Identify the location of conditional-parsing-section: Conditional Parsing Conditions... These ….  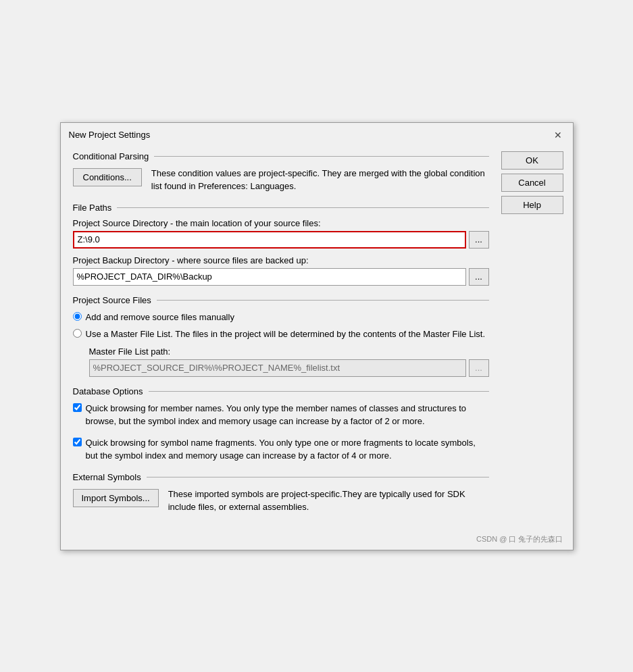
(281, 172).